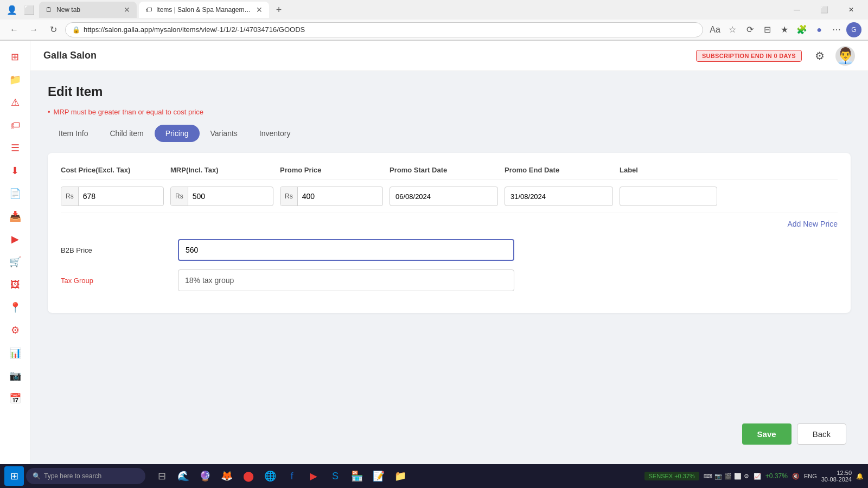  I want to click on sidebar-icon-calendar: 📅, so click(15, 399).